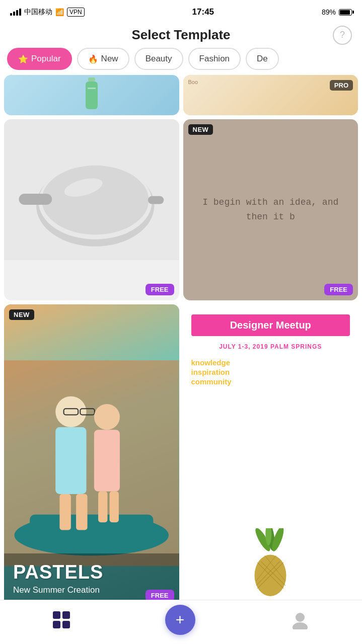 The width and height of the screenshot is (362, 644). What do you see at coordinates (92, 573) in the screenshot?
I see `pastels-title: PASTELS` at bounding box center [92, 573].